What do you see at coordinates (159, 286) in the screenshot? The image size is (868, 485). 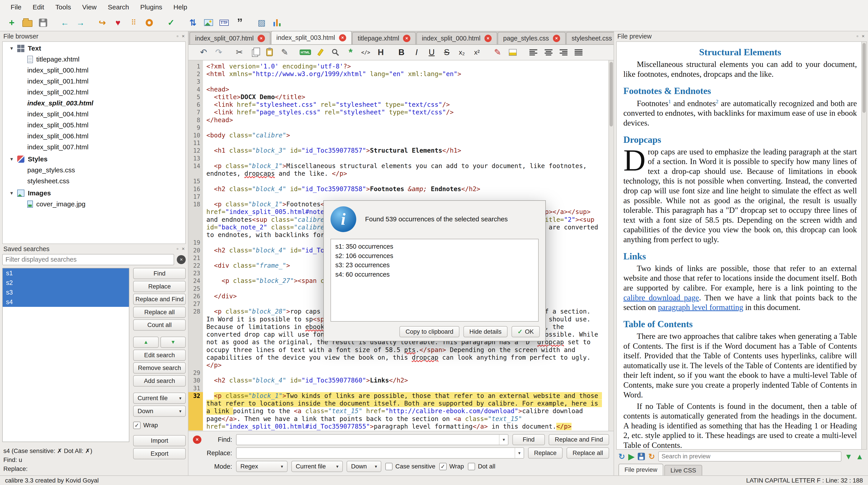 I see `saved-replace-button: Replace` at bounding box center [159, 286].